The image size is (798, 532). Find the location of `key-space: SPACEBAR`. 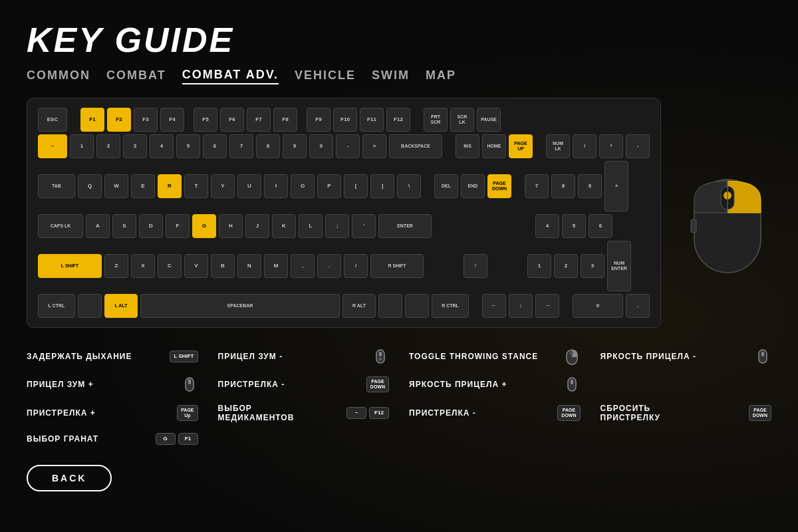

key-space: SPACEBAR is located at coordinates (240, 306).